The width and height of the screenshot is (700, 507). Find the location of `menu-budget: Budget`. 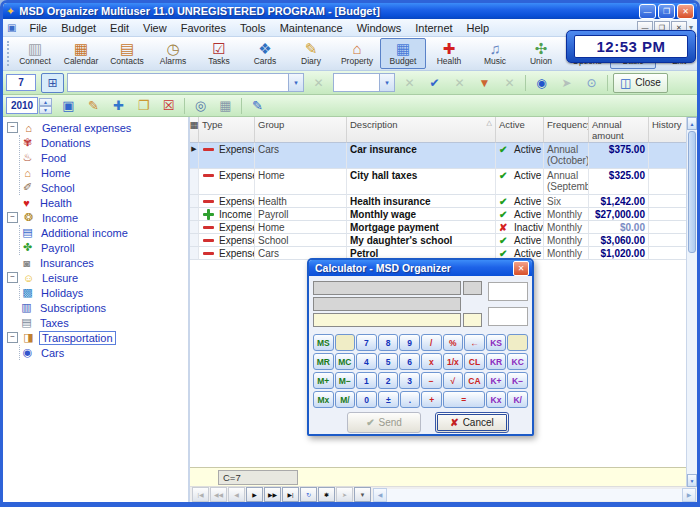

menu-budget: Budget is located at coordinates (78, 28).